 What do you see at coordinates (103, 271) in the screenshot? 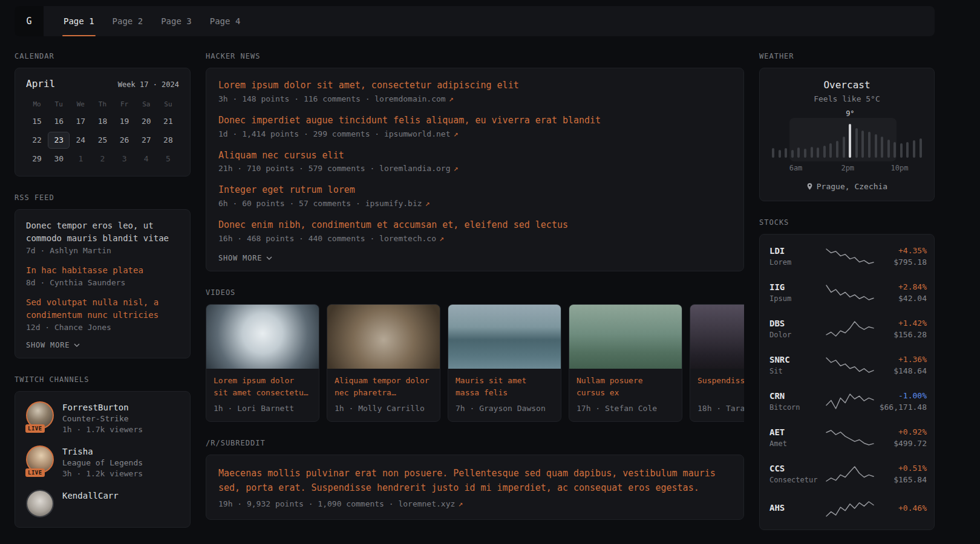
I see `rss-item-title: In hac habitasse platea` at bounding box center [103, 271].